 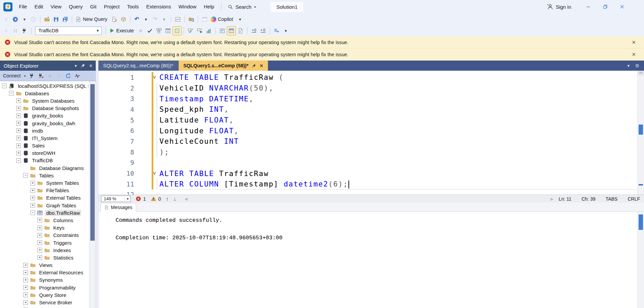 What do you see at coordinates (44, 205) in the screenshot?
I see `tree-item-graph-tables: +Graph Tables` at bounding box center [44, 205].